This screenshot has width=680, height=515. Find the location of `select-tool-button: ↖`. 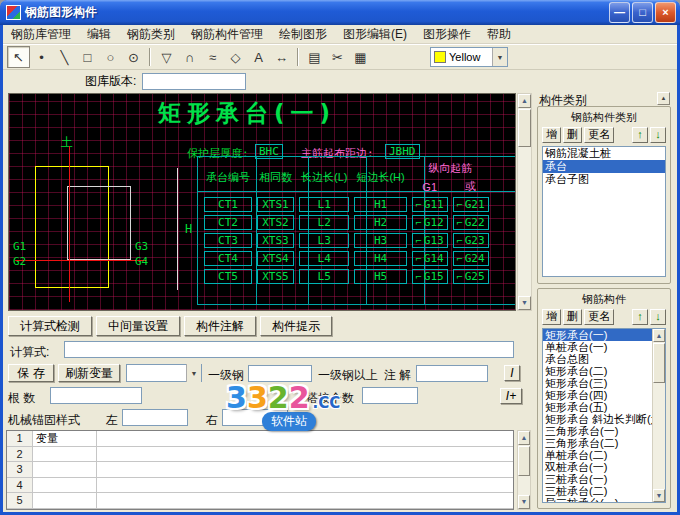

select-tool-button: ↖ is located at coordinates (18, 57).